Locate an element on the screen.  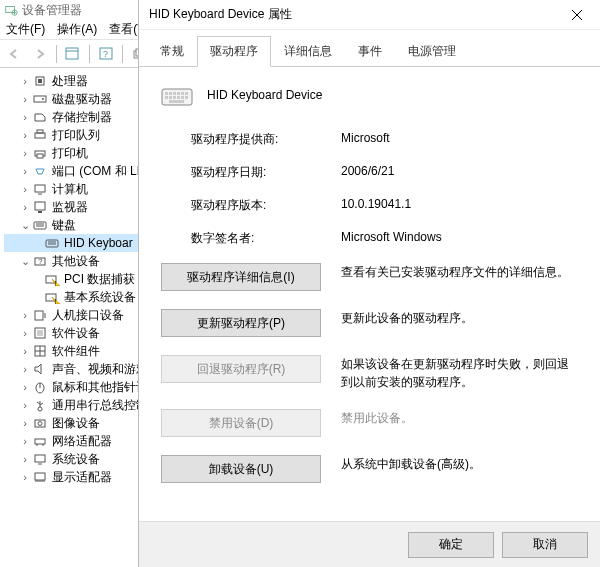
keyboard-large-icon is located at coordinates (177, 95).